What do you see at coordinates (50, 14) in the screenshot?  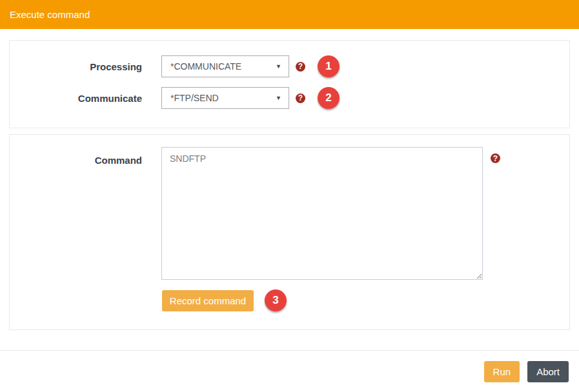 I see `dialog-title: Execute command` at bounding box center [50, 14].